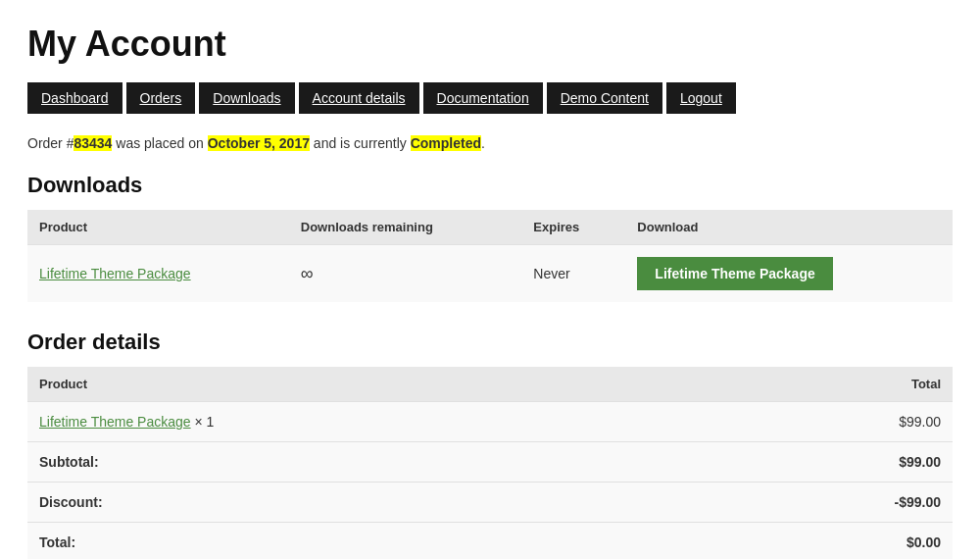 The height and width of the screenshot is (559, 980). What do you see at coordinates (483, 143) in the screenshot?
I see `order-end: .` at bounding box center [483, 143].